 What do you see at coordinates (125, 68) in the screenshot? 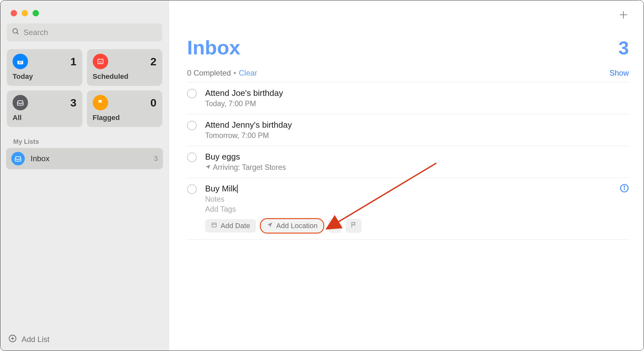
I see `smart-scheduled: 2 Scheduled` at bounding box center [125, 68].